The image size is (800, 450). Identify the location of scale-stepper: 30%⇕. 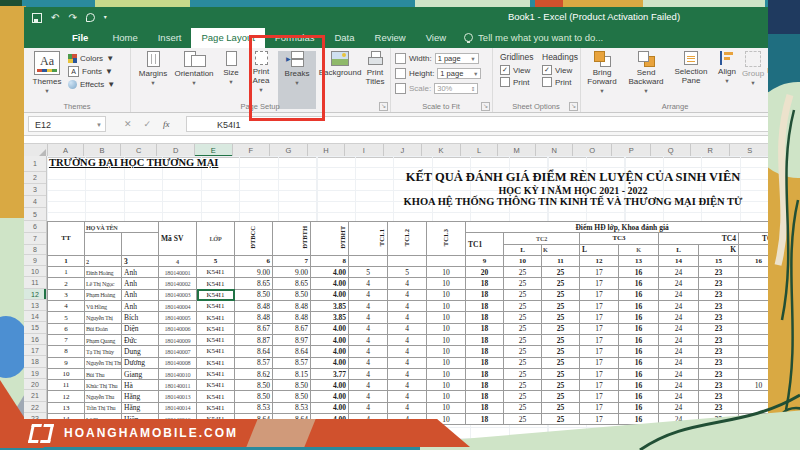
(456, 88).